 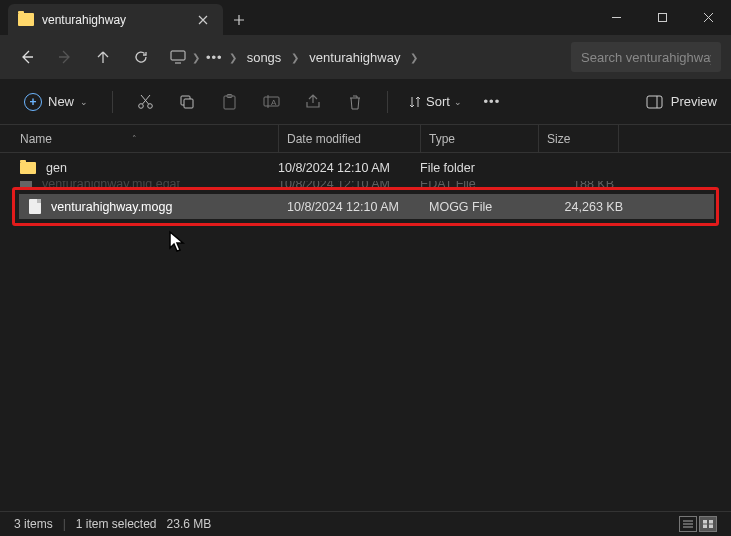 What do you see at coordinates (313, 102) in the screenshot?
I see `share-button` at bounding box center [313, 102].